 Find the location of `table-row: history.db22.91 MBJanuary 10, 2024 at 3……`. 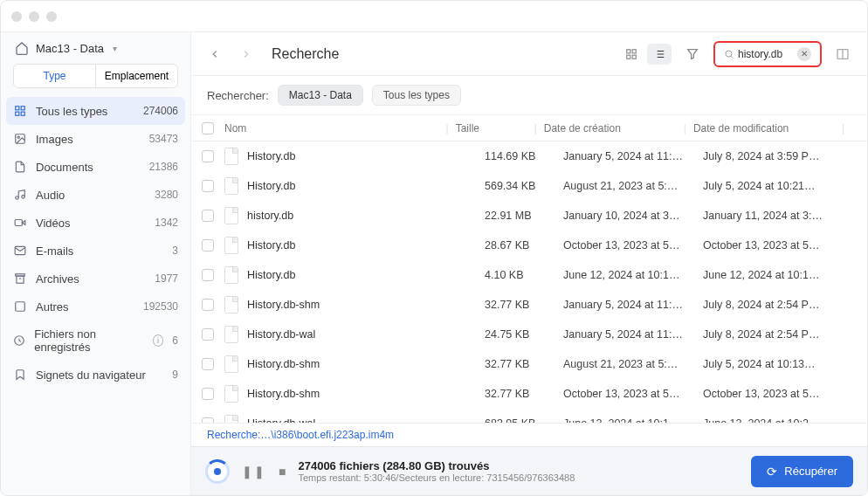

table-row: history.db22.91 MBJanuary 10, 2024 at 3…… is located at coordinates (529, 216).